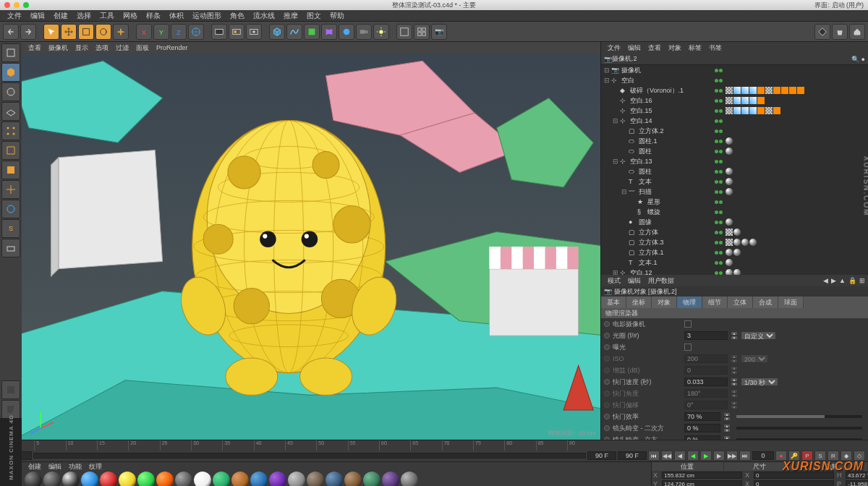 The image size is (868, 486). I want to click on tree-row-空白: ⊟⊹空白, so click(657, 80).